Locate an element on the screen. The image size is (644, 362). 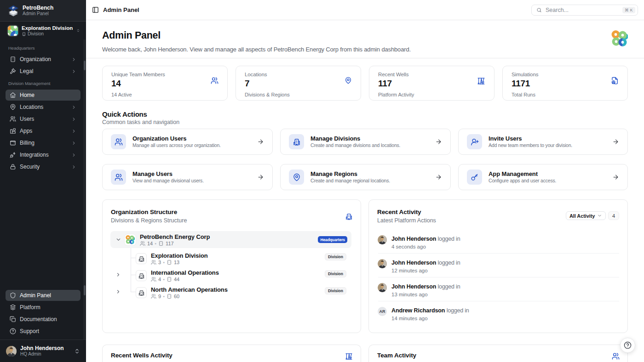
svg-text: P is located at coordinates (14, 8).